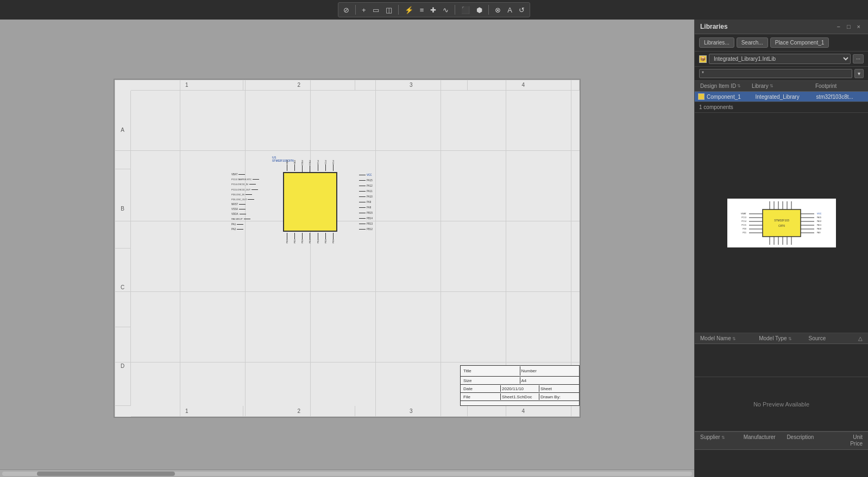  I want to click on col-header-source: Source, so click(831, 339).